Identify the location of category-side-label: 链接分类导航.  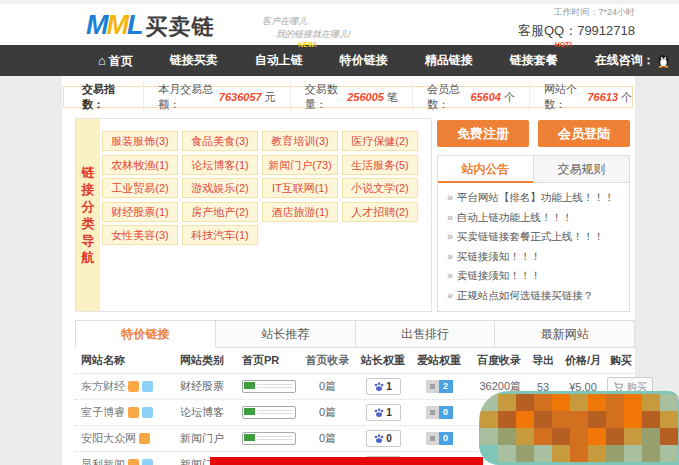
(88, 215).